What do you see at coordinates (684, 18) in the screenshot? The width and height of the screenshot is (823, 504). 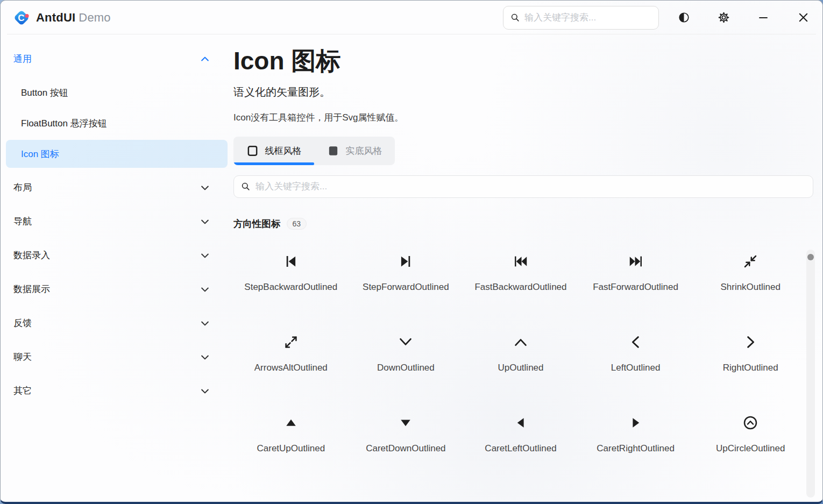 I see `theme-contrast-icon` at bounding box center [684, 18].